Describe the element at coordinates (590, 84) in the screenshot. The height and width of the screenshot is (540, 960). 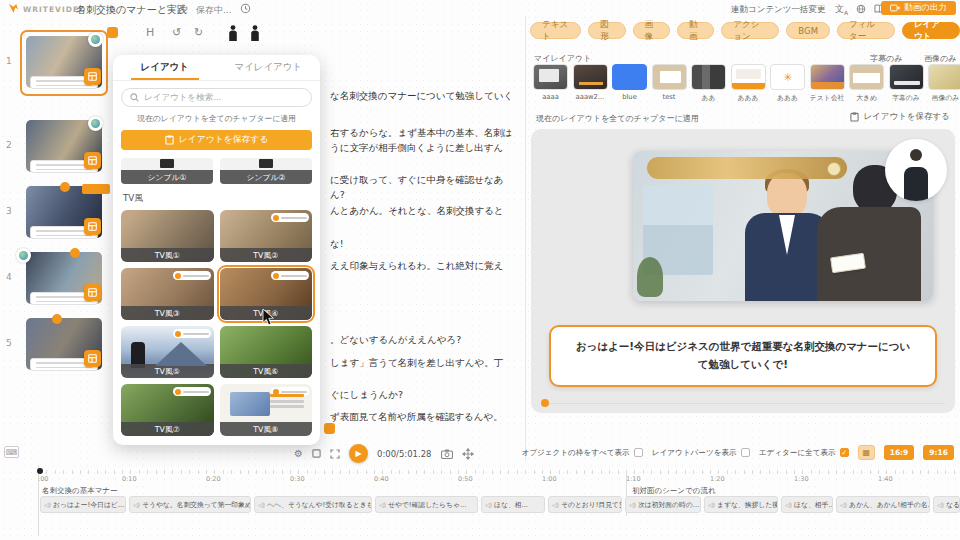
I see `saved-layout-aaaw2: aaaw2...` at that location.